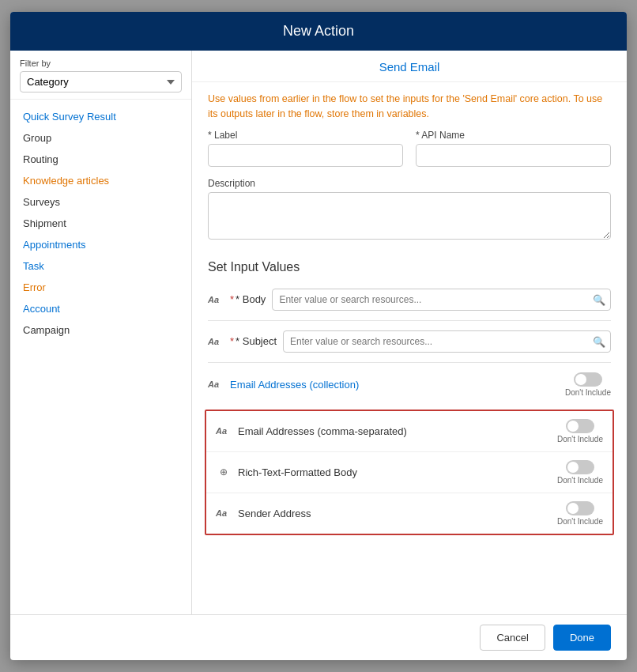 This screenshot has width=637, height=672. I want to click on sidebar-item-shipment: Shipment, so click(101, 223).